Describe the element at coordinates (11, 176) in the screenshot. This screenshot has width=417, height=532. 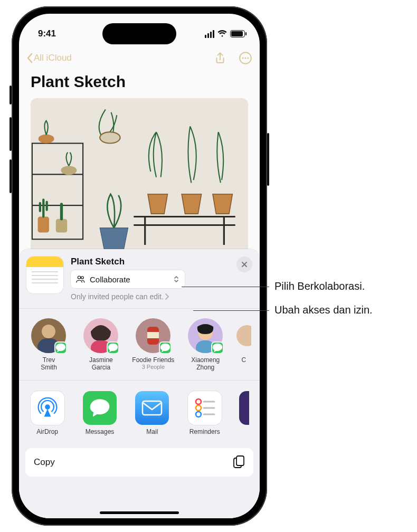
I see `volume-down-button` at that location.